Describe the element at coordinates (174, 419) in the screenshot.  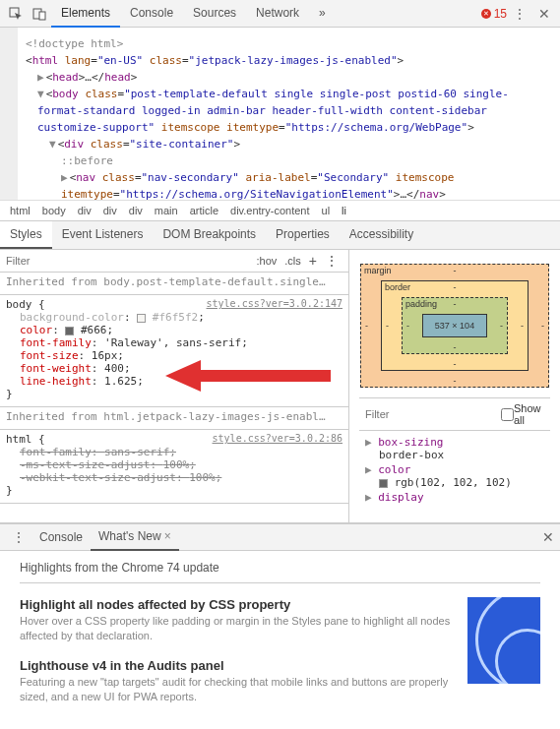
I see `inherited-divider: Inherited from html.jetpack-lazy-images-…` at that location.